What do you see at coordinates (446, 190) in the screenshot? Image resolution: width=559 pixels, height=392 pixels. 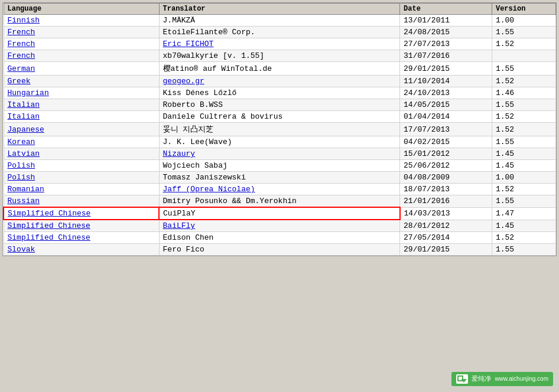 I see `cell-date: 18/07/2013` at bounding box center [446, 190].